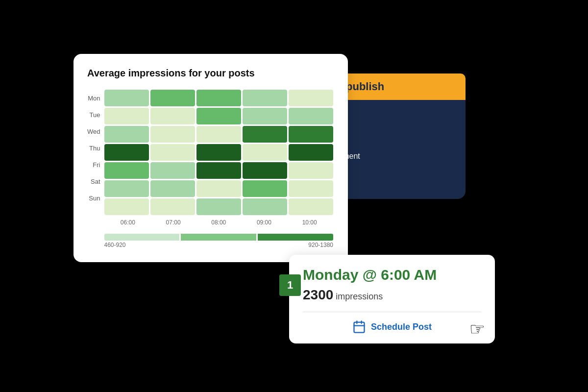 Image resolution: width=588 pixels, height=392 pixels. What do you see at coordinates (219, 222) in the screenshot?
I see `time-labels: 06:0007:0008:0009:0010:00` at bounding box center [219, 222].